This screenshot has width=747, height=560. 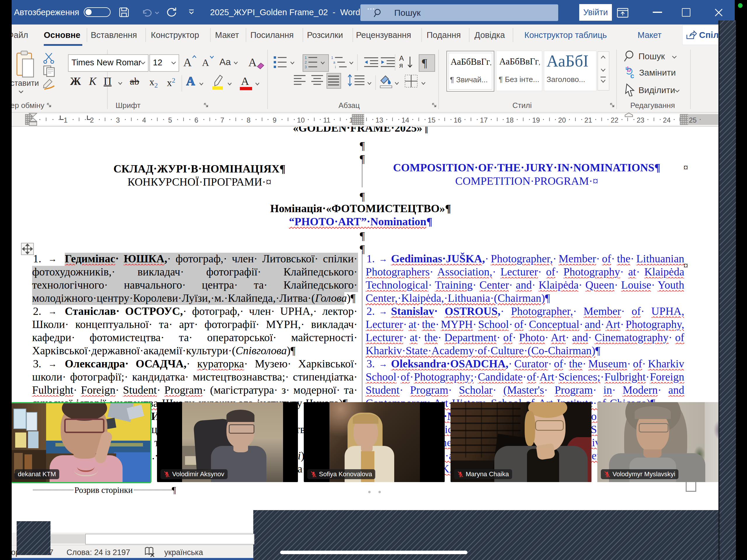 I want to click on svg-text: 2, so click(x=306, y=62).